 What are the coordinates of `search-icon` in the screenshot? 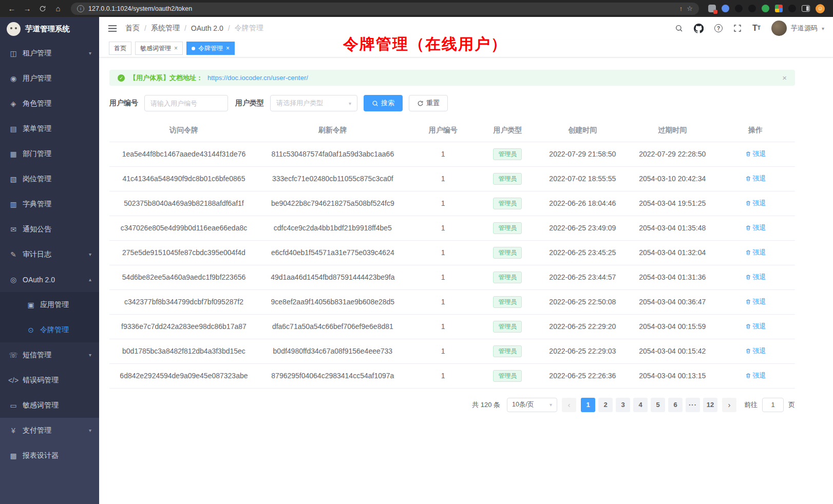 It's located at (679, 28).